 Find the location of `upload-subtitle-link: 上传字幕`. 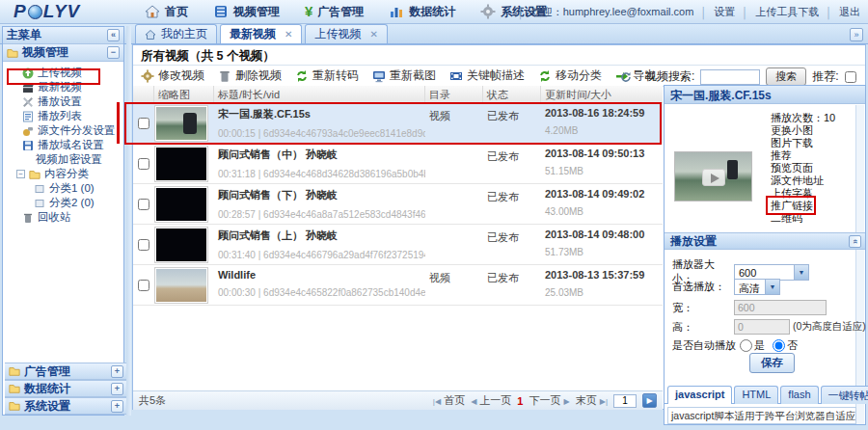

upload-subtitle-link: 上传字幕 is located at coordinates (802, 193).